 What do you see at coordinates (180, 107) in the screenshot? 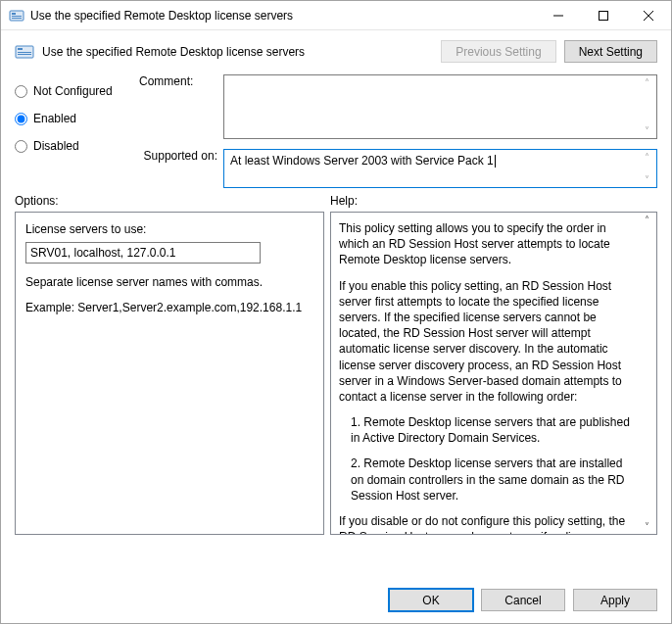
I see `comment-label: Comment:` at bounding box center [180, 107].